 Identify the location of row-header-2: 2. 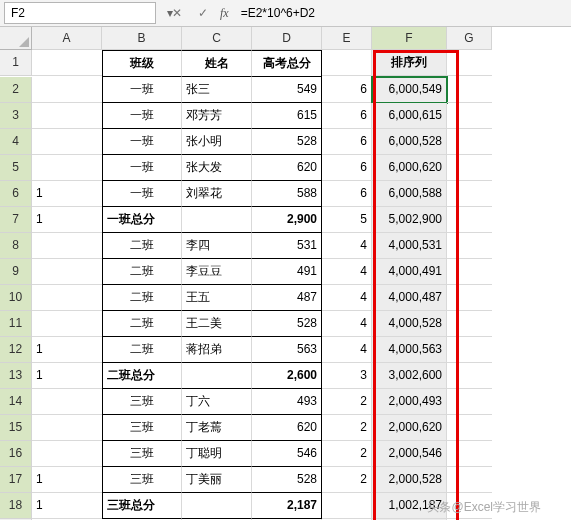
(16, 90).